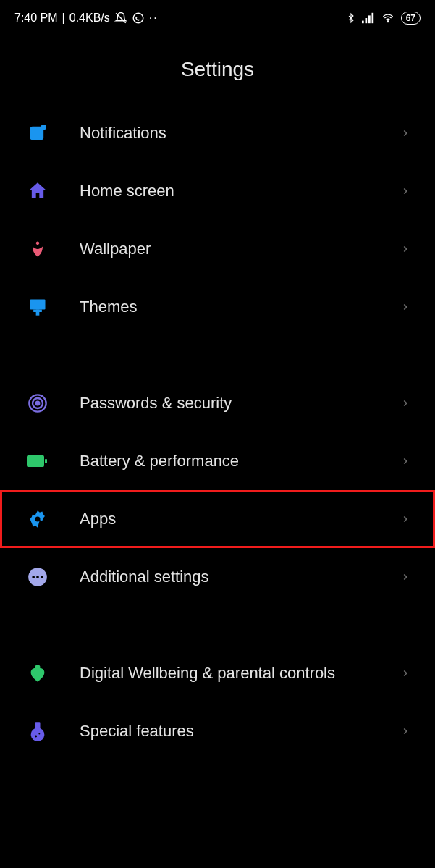 The width and height of the screenshot is (435, 868). I want to click on status-time: 7:40 PM, so click(36, 18).